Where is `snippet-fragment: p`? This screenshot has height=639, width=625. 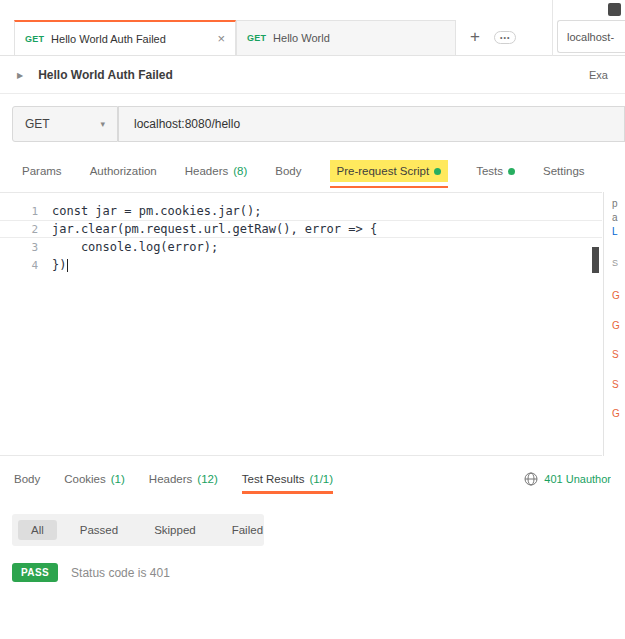
snippet-fragment: p is located at coordinates (615, 204).